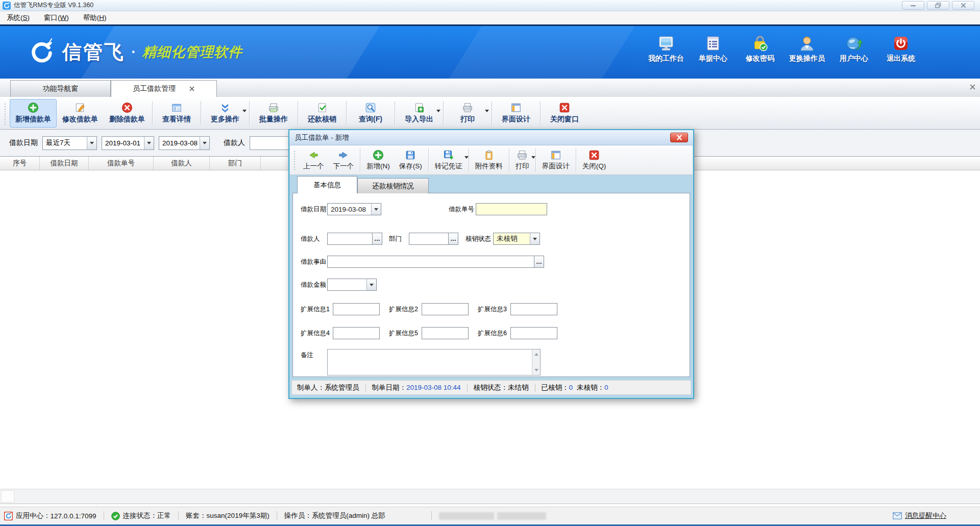  I want to click on tab-close-icon, so click(192, 89).